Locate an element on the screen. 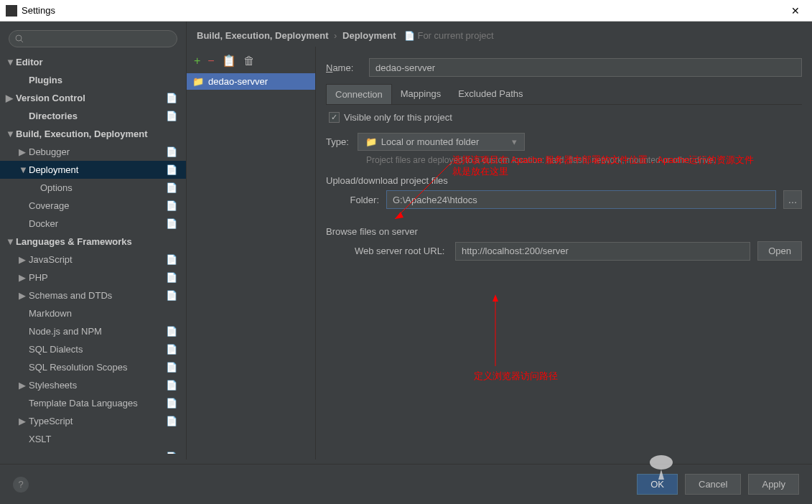  tree-label: Editor is located at coordinates (29, 62).